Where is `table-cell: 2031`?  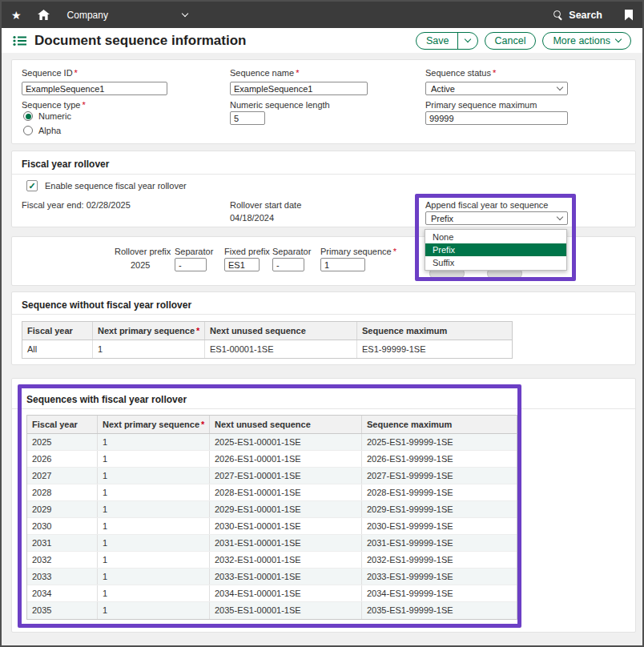 table-cell: 2031 is located at coordinates (62, 543).